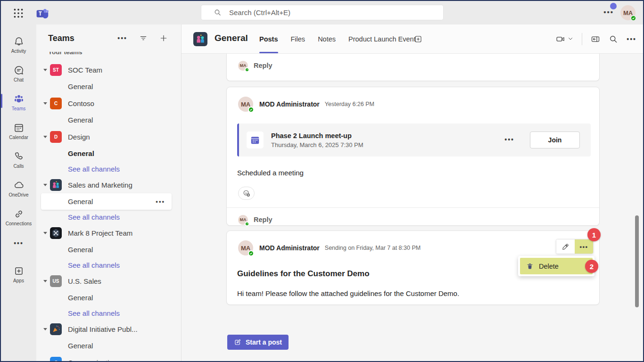  Describe the element at coordinates (637, 261) in the screenshot. I see `vertical-scrollbar` at that location.